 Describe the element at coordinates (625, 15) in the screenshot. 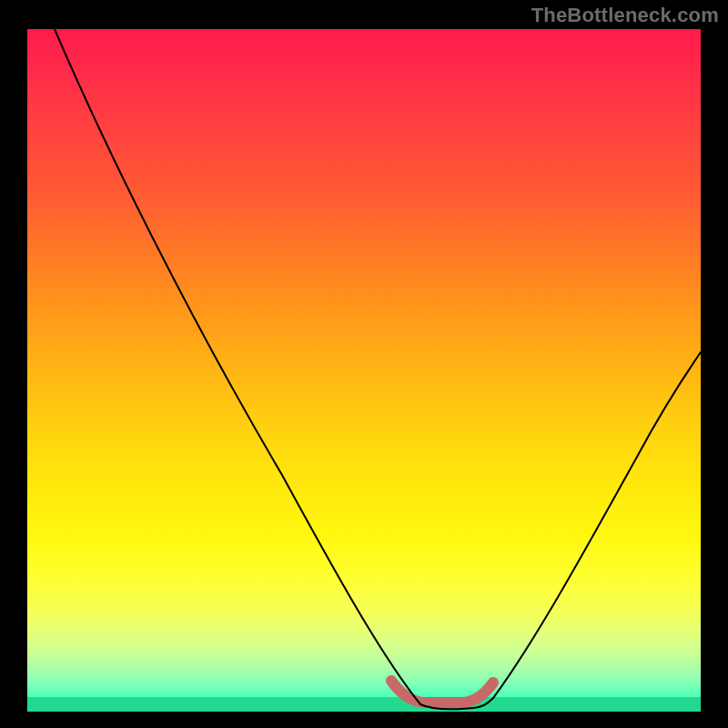

I see `watermark-label: TheBottleneck.com` at that location.